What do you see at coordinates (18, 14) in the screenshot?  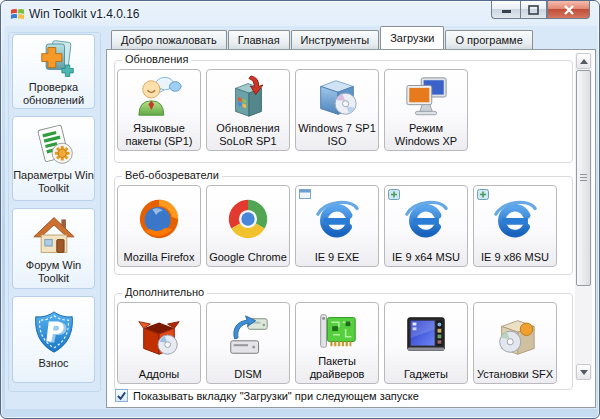 I see `windows-flag-icon` at bounding box center [18, 14].